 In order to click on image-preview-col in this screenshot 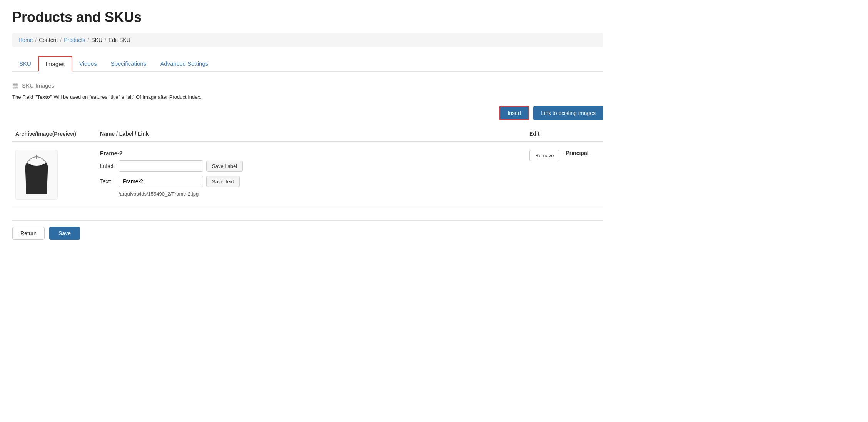, I will do `click(55, 175)`.